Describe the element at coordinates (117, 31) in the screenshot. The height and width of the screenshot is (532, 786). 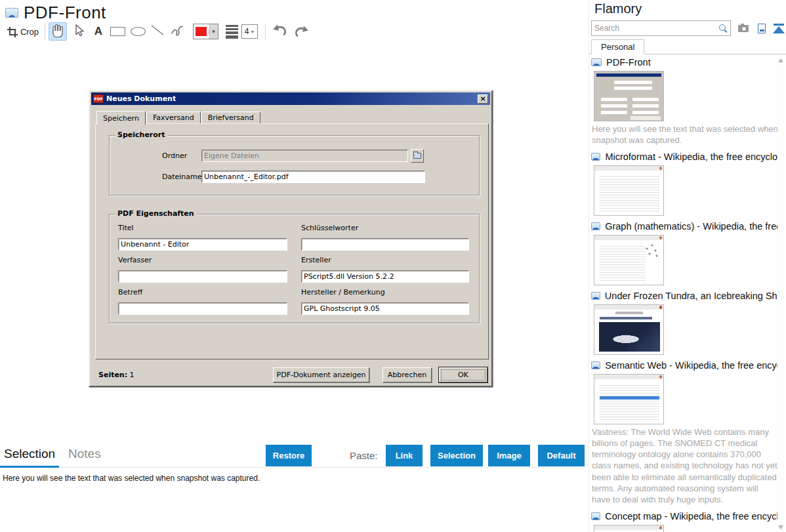
I see `rectangle-tool-button` at that location.